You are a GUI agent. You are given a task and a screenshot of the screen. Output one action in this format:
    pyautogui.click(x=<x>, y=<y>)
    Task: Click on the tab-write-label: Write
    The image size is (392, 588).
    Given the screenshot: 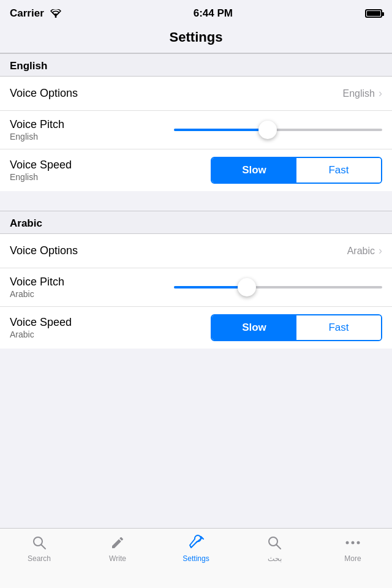 What is the action you would take?
    pyautogui.click(x=118, y=559)
    